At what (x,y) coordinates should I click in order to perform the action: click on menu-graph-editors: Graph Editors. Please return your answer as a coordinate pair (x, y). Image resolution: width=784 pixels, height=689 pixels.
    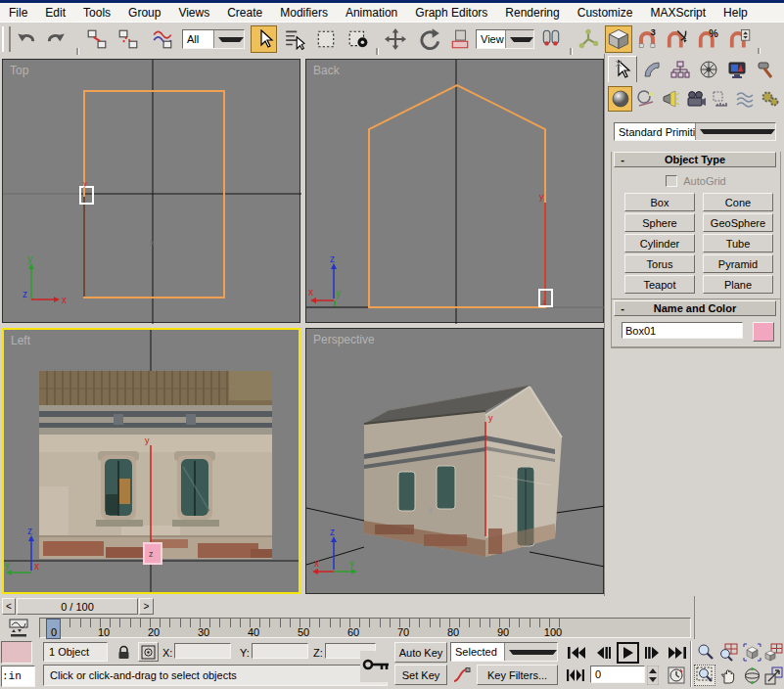
    Looking at the image, I should click on (451, 13).